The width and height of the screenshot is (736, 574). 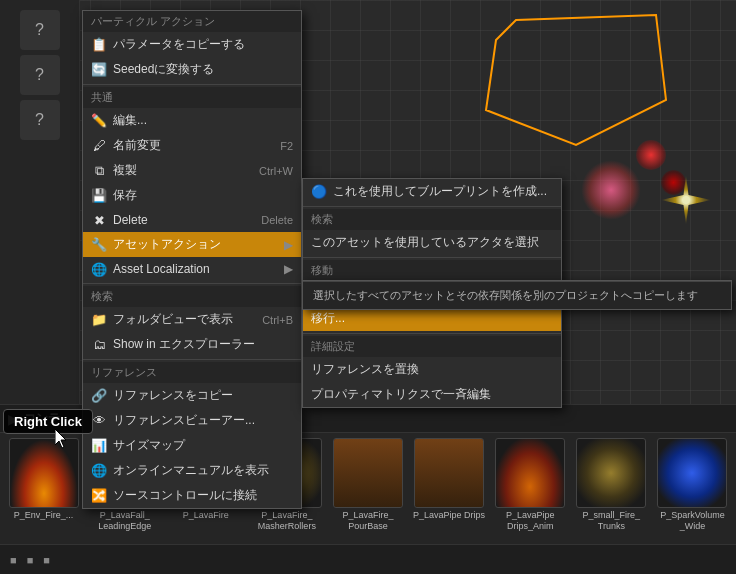 What do you see at coordinates (99, 446) in the screenshot?
I see `size-map-icon: 📊` at bounding box center [99, 446].